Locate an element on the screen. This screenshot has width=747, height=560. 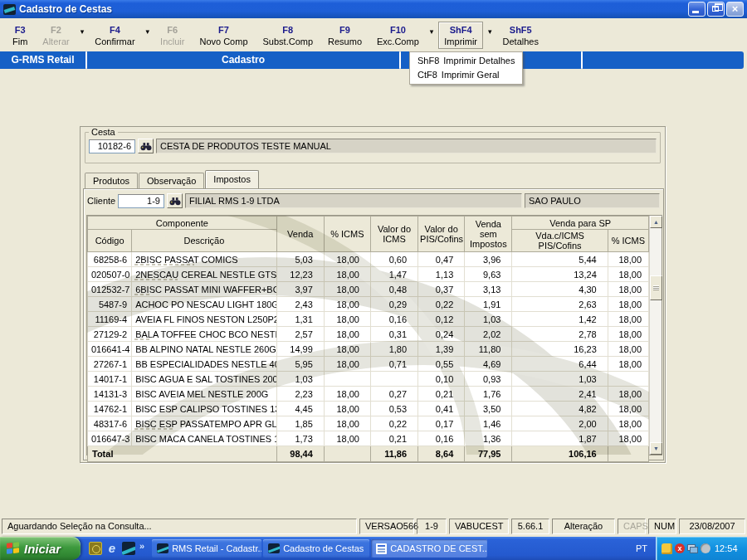
scroll-up-icon: ▲ is located at coordinates (656, 222).